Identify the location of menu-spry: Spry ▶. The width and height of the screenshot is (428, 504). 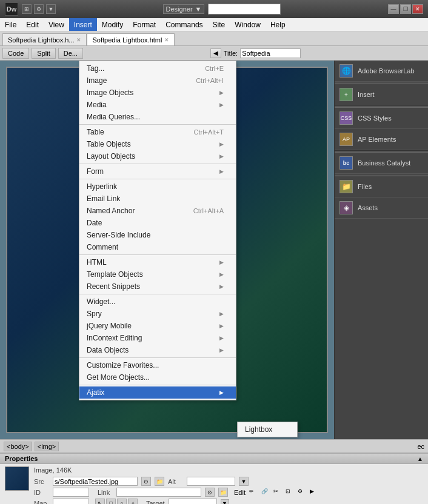
(158, 314).